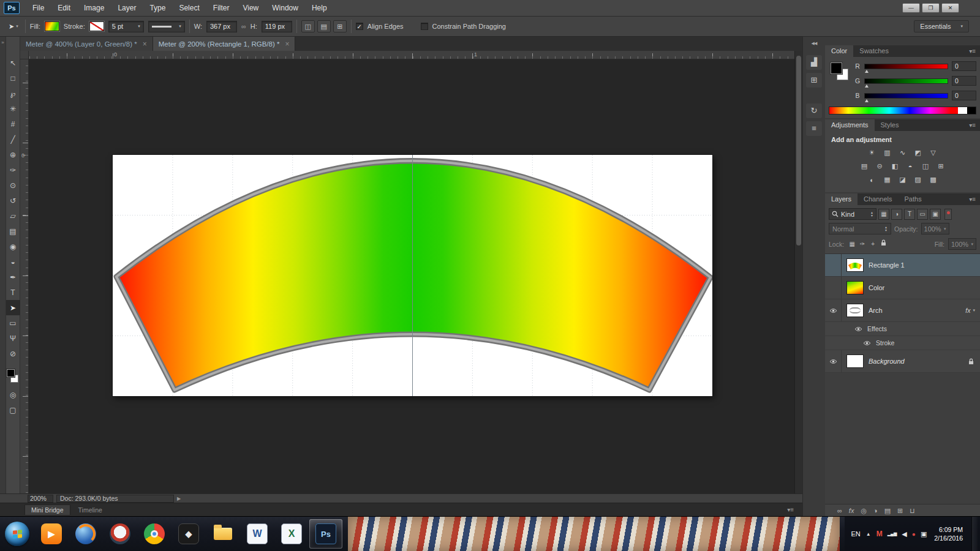 The height and width of the screenshot is (551, 980). What do you see at coordinates (860, 229) in the screenshot?
I see `blend-mode-dropdown: Normal ▲▼` at bounding box center [860, 229].